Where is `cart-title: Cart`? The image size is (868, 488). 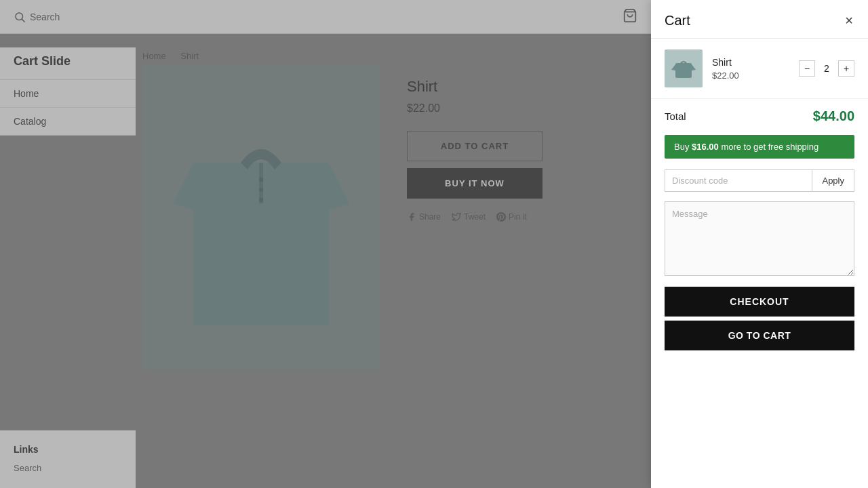
cart-title: Cart is located at coordinates (677, 20).